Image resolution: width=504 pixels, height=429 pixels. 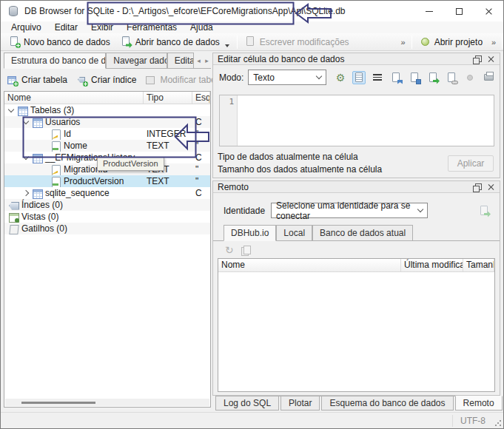 I want to click on remote-tab-bar: DBHub.io Local Banco de dados atual, so click(x=357, y=229).